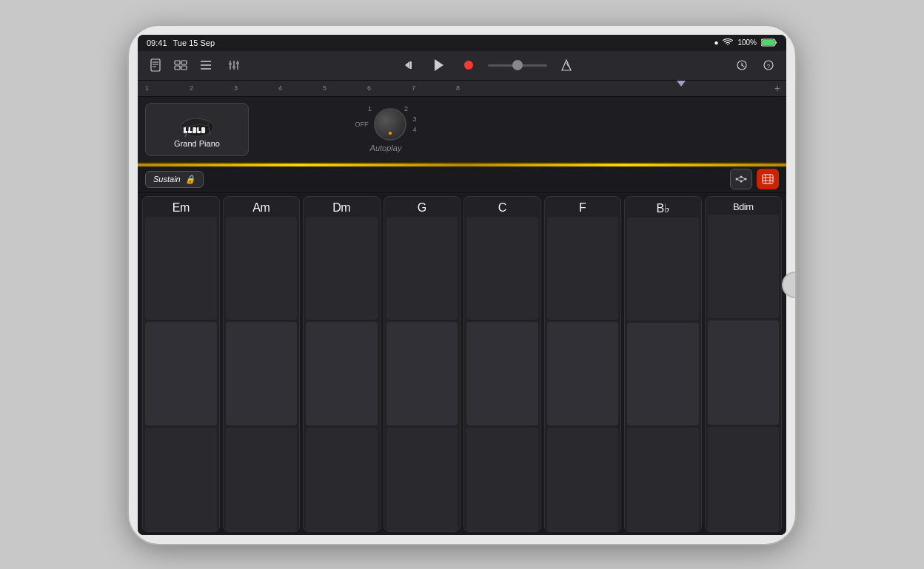  I want to click on list-button, so click(206, 65).